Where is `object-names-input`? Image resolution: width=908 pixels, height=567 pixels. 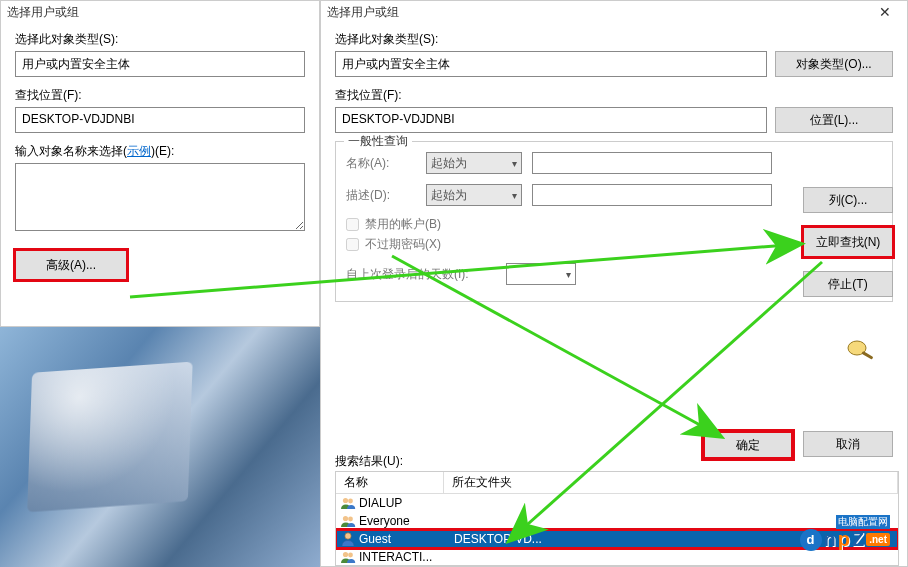
object-names-input is located at coordinates (160, 197).